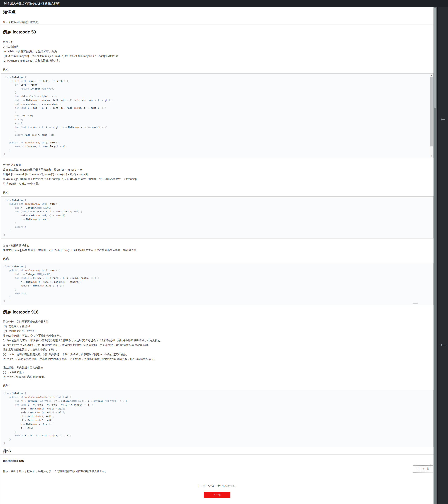  Describe the element at coordinates (217, 354) in the screenshot. I see `analysis-leetcode918: 思路分析：我们需要两种情况求最大值 (1) 普通最大子数组和 (2) 总和减去最…` at that location.